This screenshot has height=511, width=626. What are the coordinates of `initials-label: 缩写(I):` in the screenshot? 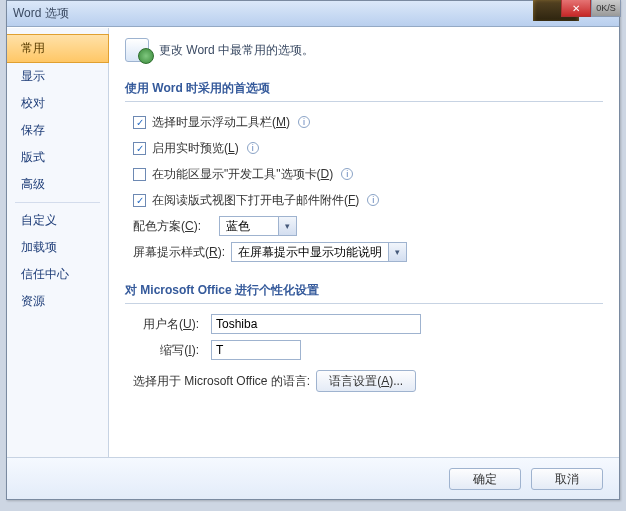 It's located at (168, 350).